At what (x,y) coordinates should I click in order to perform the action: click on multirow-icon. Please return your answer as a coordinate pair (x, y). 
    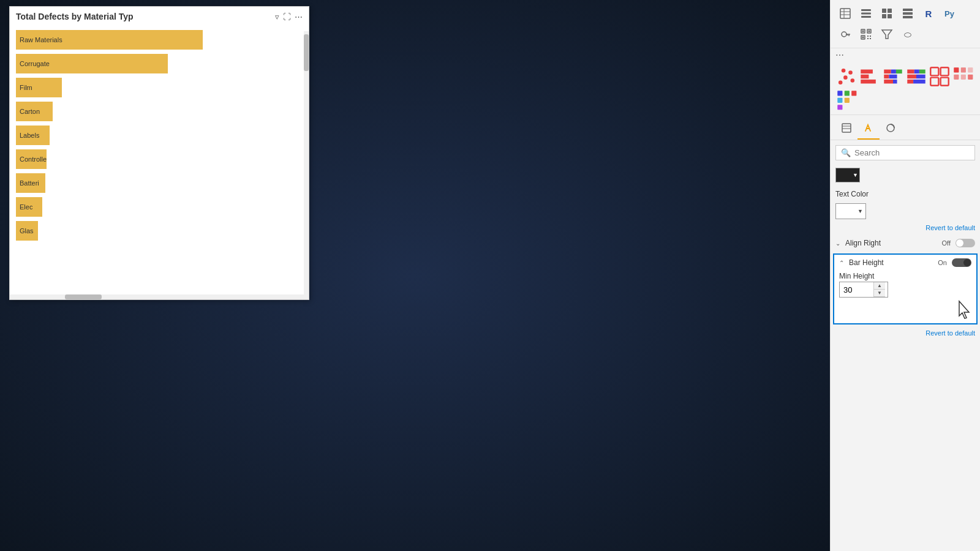
    Looking at the image, I should click on (908, 13).